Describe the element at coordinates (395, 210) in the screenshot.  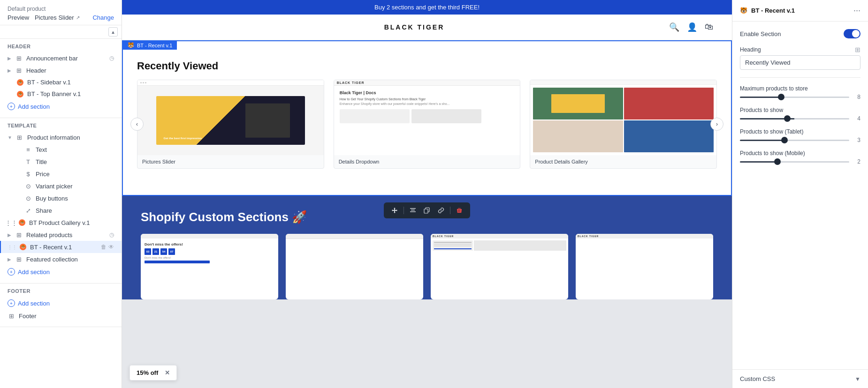
I see `toolbar-move-button` at that location.